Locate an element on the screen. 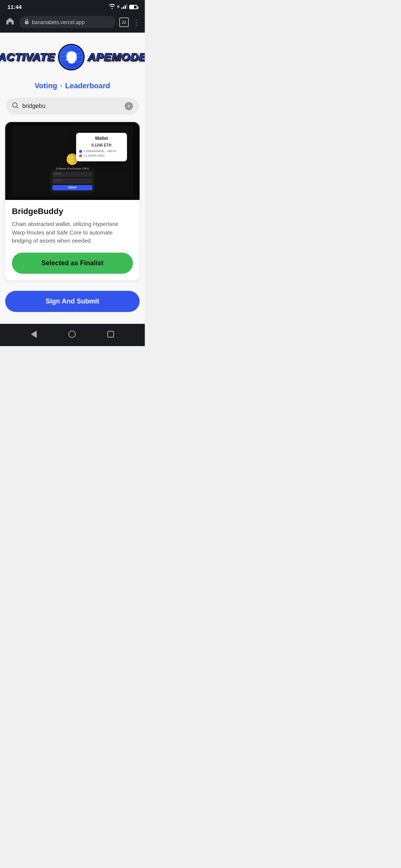 This screenshot has height=868, width=401. back-triangle-icon is located at coordinates (34, 334).